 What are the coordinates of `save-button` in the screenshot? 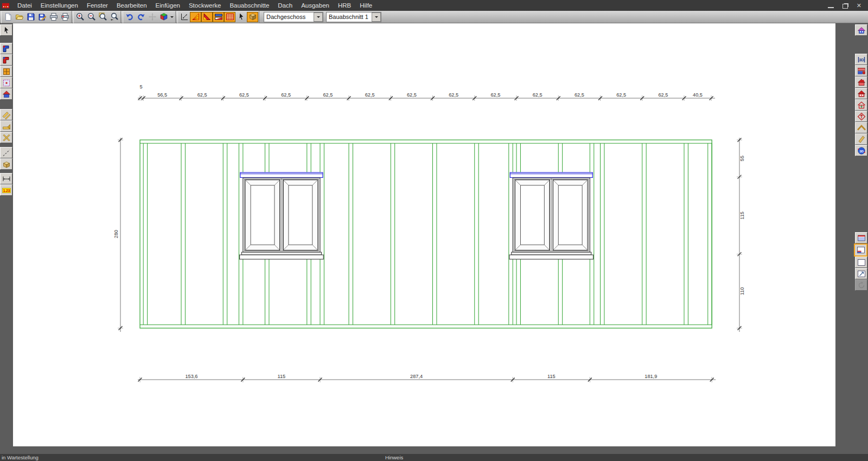 It's located at (30, 17).